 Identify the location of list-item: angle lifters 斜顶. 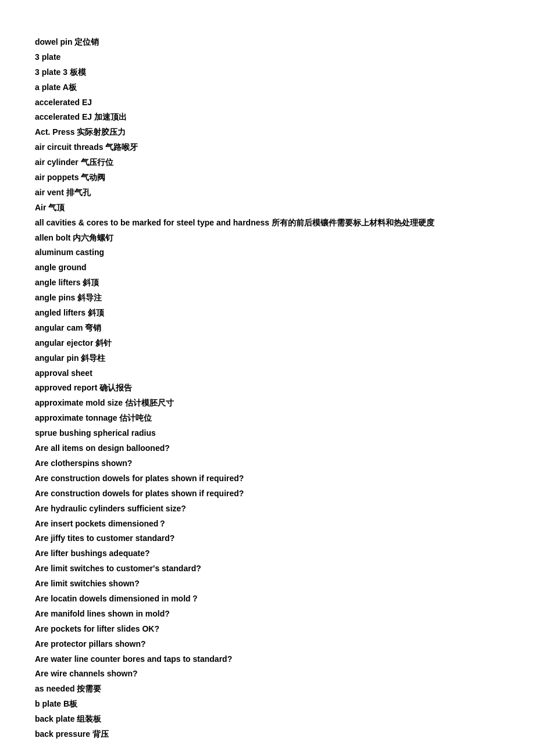
(268, 283).